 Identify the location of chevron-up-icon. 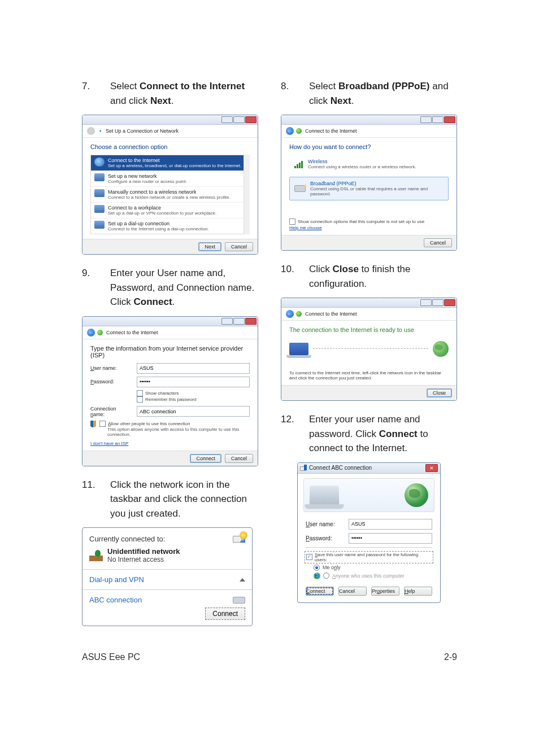
(242, 580).